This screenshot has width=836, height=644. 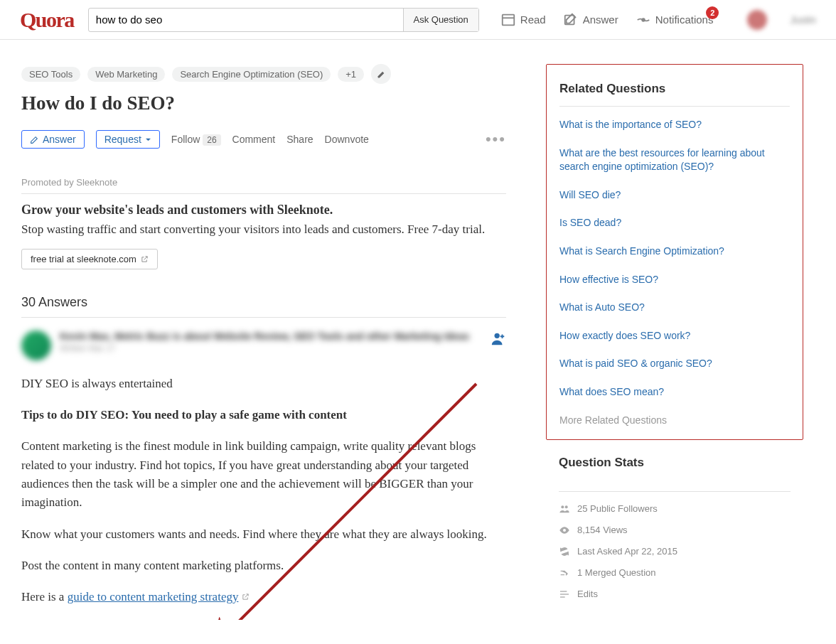 What do you see at coordinates (123, 139) in the screenshot?
I see `request-button-label: Request` at bounding box center [123, 139].